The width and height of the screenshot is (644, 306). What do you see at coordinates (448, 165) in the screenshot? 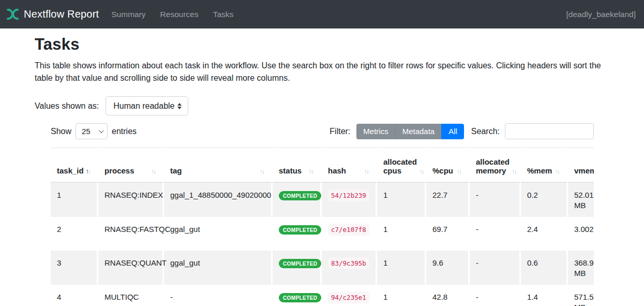
I see `col-header-cpu-pct: %cpu↑↓` at bounding box center [448, 165].